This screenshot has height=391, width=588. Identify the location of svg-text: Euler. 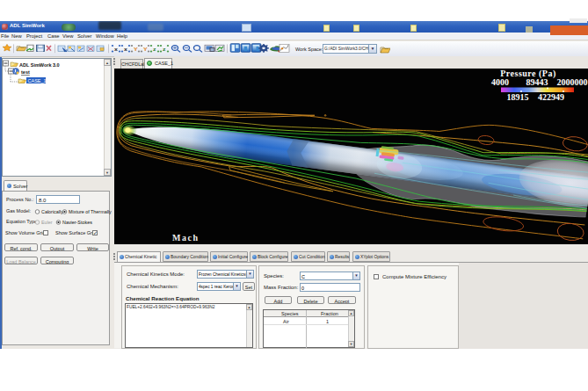
(47, 222).